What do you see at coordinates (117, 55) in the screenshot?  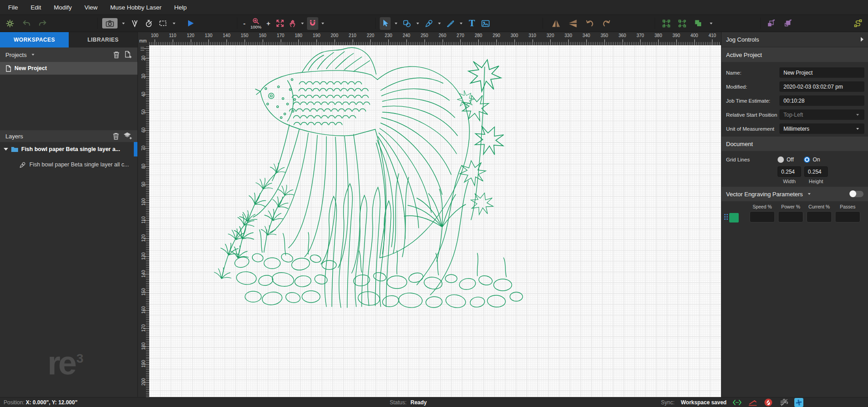 I see `delete-project-icon` at bounding box center [117, 55].